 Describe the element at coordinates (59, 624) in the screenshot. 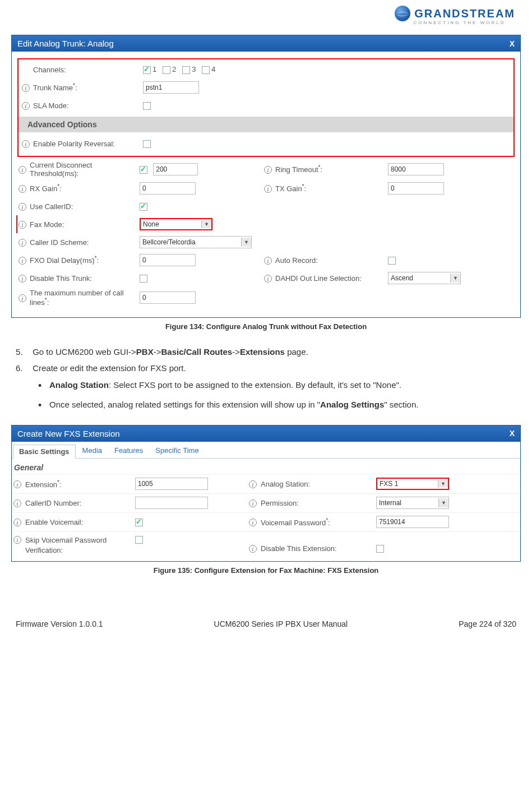

I see `footer-firmware: Firmware Version 1.0.0.1` at that location.